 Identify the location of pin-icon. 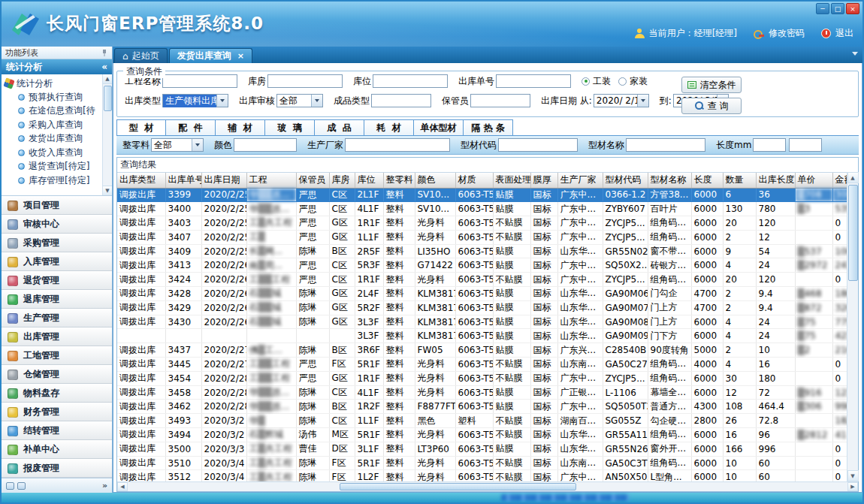
(104, 53).